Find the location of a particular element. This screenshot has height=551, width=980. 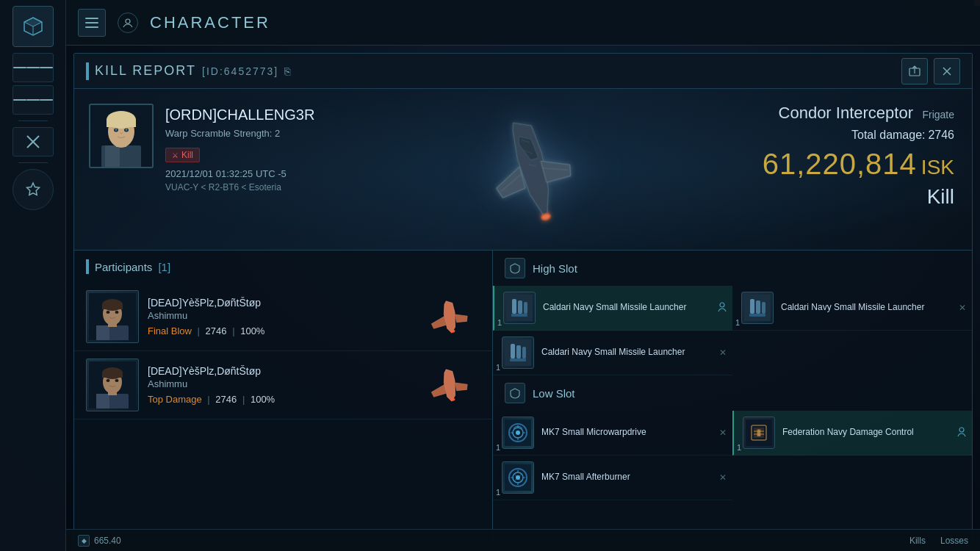

close-icon-mwd: ✕ is located at coordinates (723, 433).